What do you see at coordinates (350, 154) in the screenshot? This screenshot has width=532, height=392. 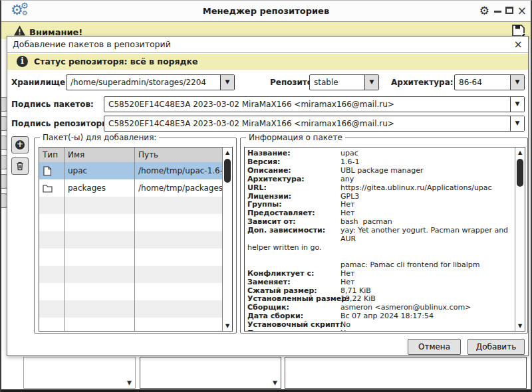 I see `info-value: upac` at bounding box center [350, 154].